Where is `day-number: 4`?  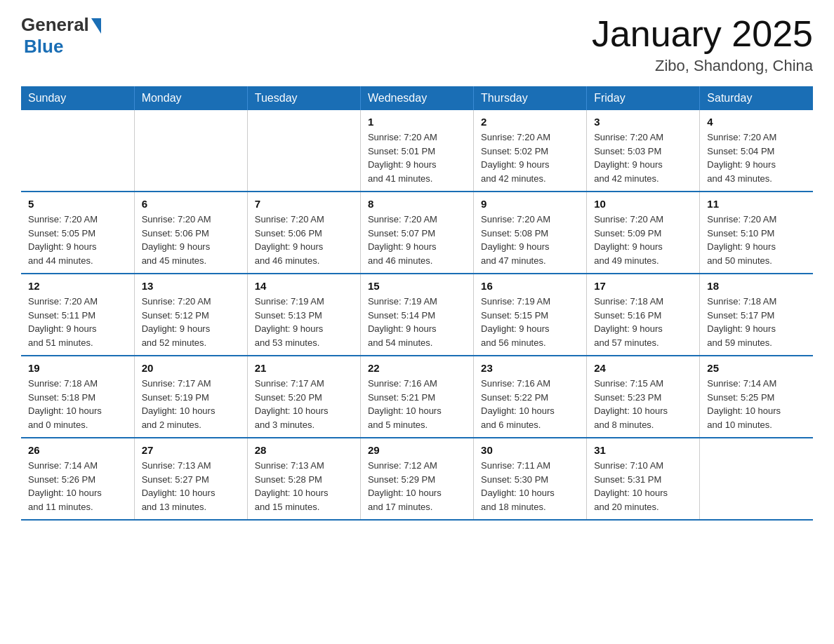 day-number: 4 is located at coordinates (757, 122).